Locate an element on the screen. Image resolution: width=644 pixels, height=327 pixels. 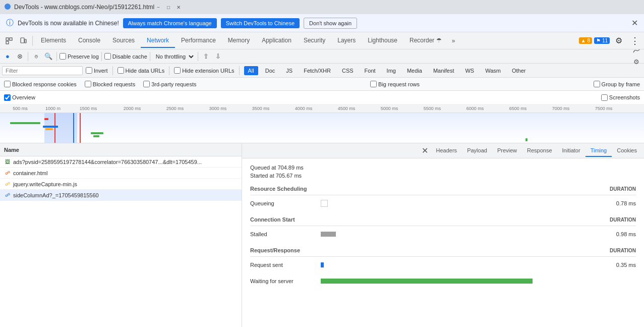
hide-extension-urls-label: Hide extension URLs is located at coordinates (204, 71).